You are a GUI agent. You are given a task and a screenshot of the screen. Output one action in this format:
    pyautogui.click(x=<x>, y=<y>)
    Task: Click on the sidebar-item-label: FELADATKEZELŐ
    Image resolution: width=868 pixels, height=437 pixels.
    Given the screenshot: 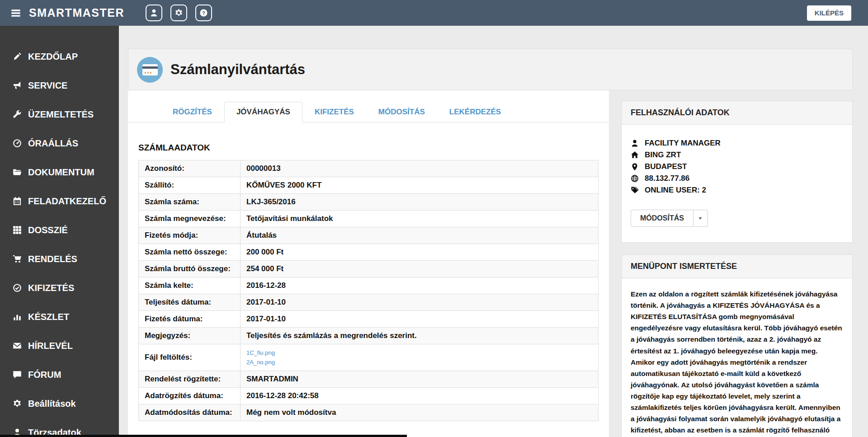 What is the action you would take?
    pyautogui.click(x=67, y=202)
    